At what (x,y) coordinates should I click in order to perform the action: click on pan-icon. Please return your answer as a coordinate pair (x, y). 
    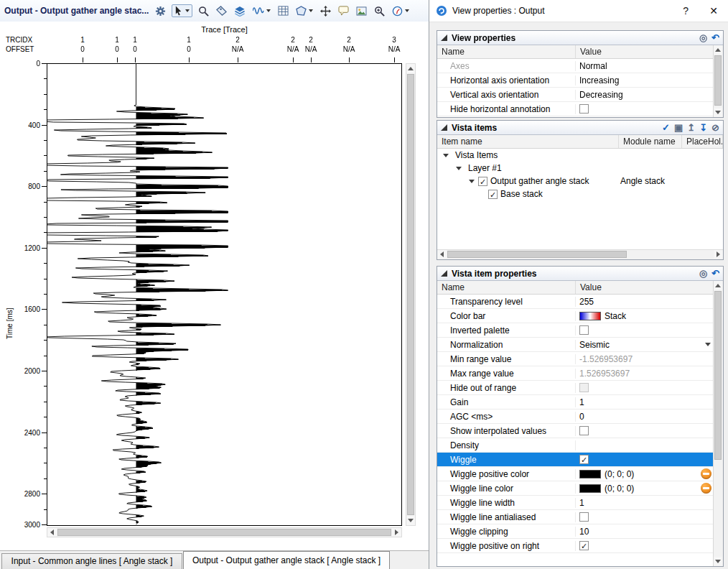
    Looking at the image, I should click on (326, 11).